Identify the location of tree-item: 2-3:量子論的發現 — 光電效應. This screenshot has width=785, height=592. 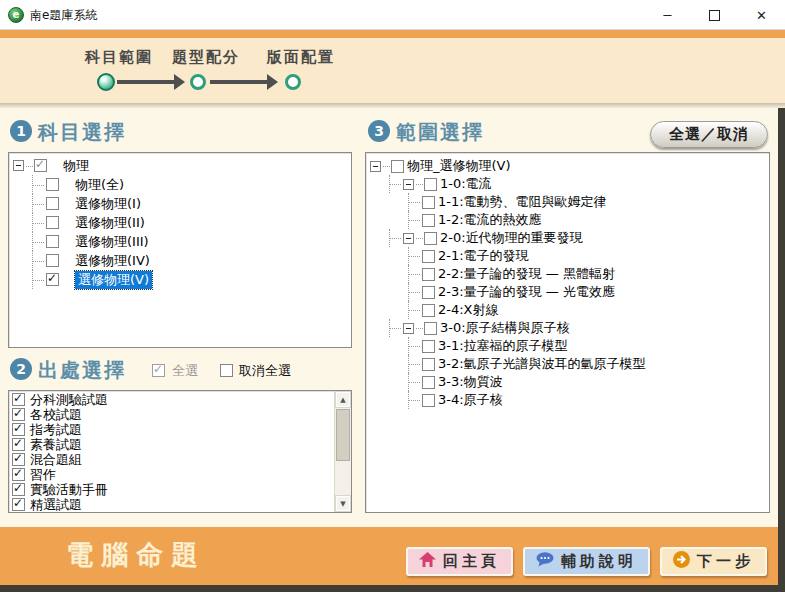
(568, 292).